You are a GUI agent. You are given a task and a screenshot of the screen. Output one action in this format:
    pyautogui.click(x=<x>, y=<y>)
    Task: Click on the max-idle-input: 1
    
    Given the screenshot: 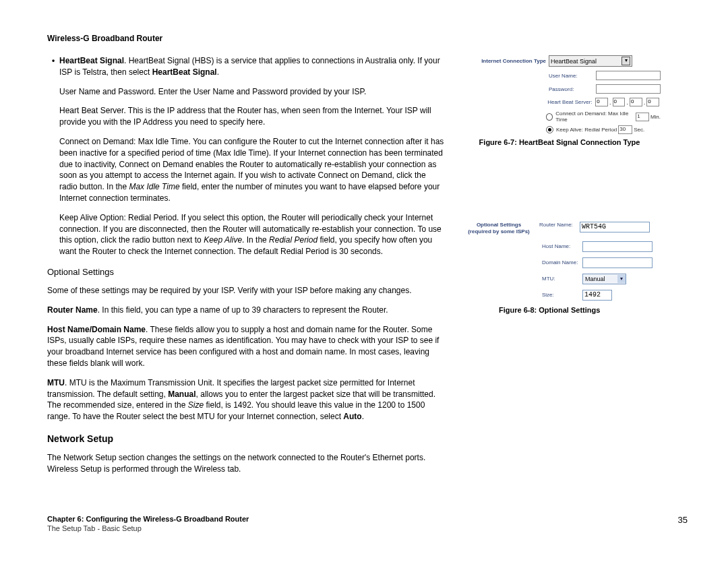 What is the action you would take?
    pyautogui.click(x=642, y=117)
    